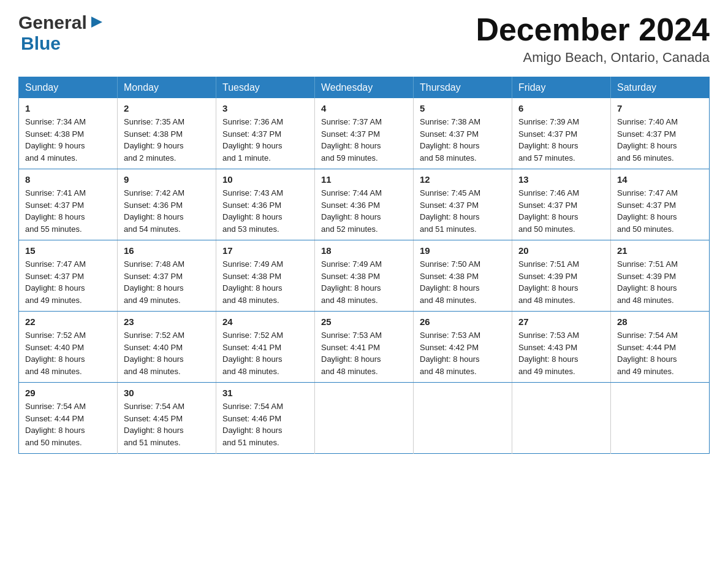 This screenshot has width=728, height=563. What do you see at coordinates (463, 179) in the screenshot?
I see `day-number: 12` at bounding box center [463, 179].